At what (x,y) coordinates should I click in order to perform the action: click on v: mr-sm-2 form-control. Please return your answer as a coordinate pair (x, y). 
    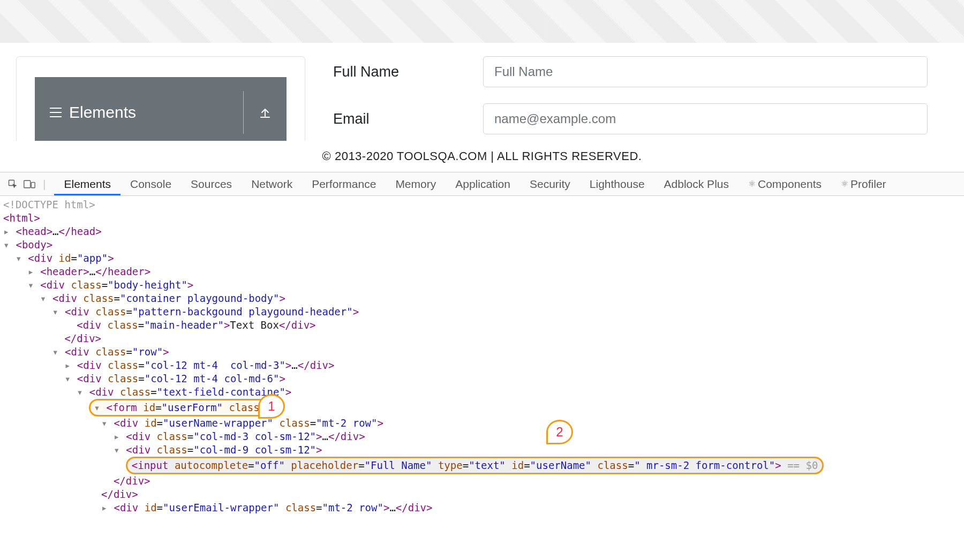
    Looking at the image, I should click on (705, 465).